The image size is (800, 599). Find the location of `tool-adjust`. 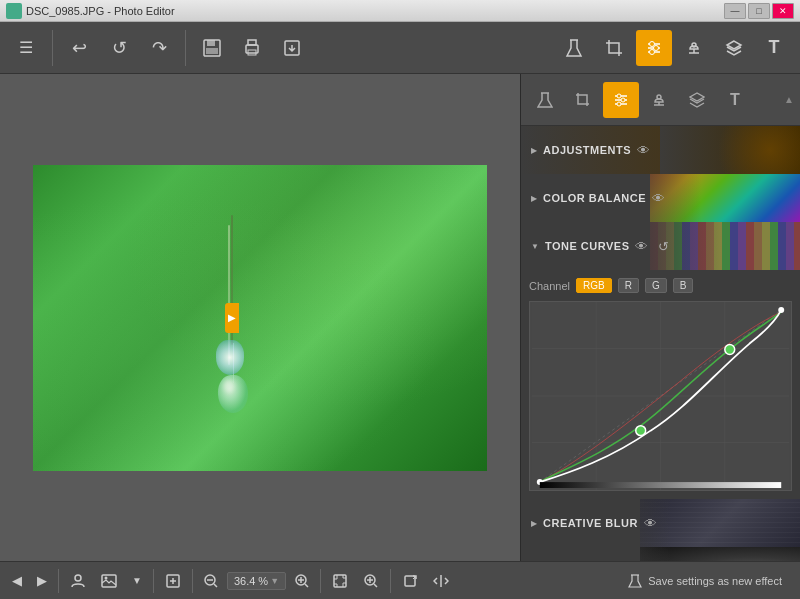

tool-adjust is located at coordinates (654, 48).